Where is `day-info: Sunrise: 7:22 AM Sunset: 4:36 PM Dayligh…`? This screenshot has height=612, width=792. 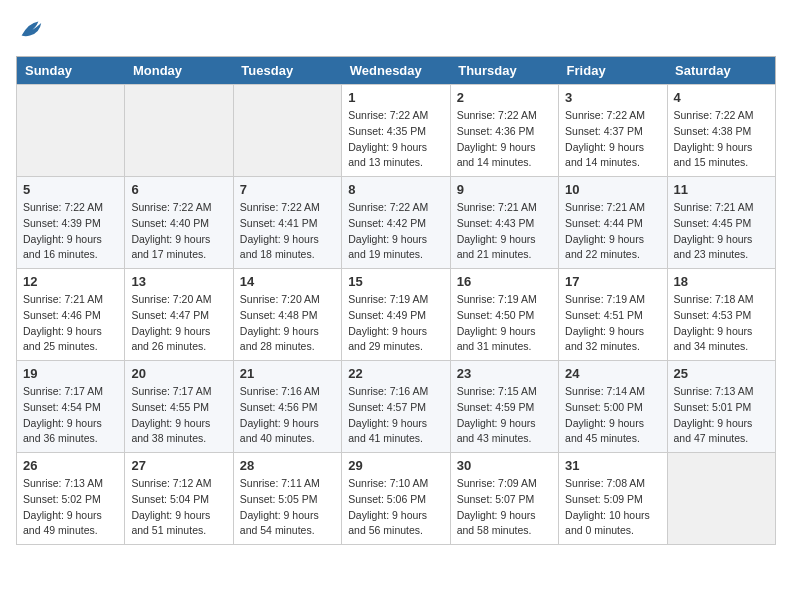
day-info: Sunrise: 7:22 AM Sunset: 4:36 PM Dayligh… is located at coordinates (504, 140).